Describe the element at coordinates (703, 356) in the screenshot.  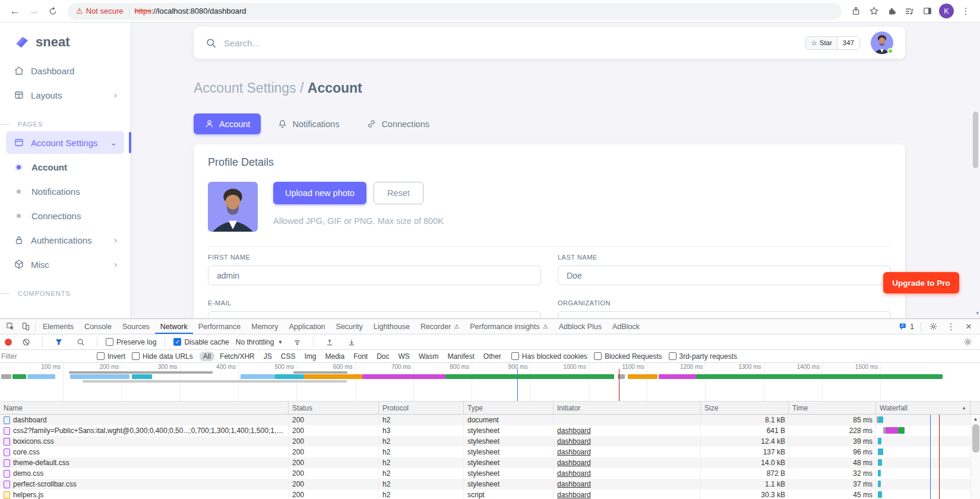
I see `filter-option-3rd-party-requests: 3rd-party requests` at that location.